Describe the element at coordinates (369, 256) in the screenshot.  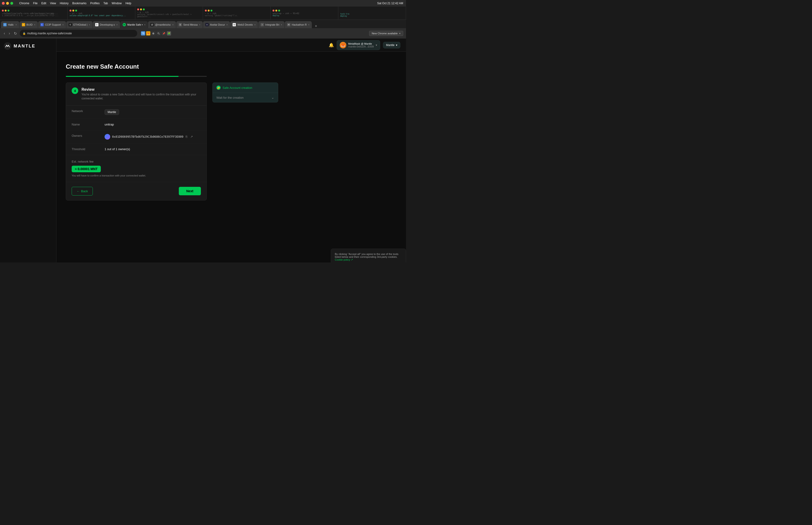
I see `cookie-text: By clicking "Accept all" you agree to th…` at that location.